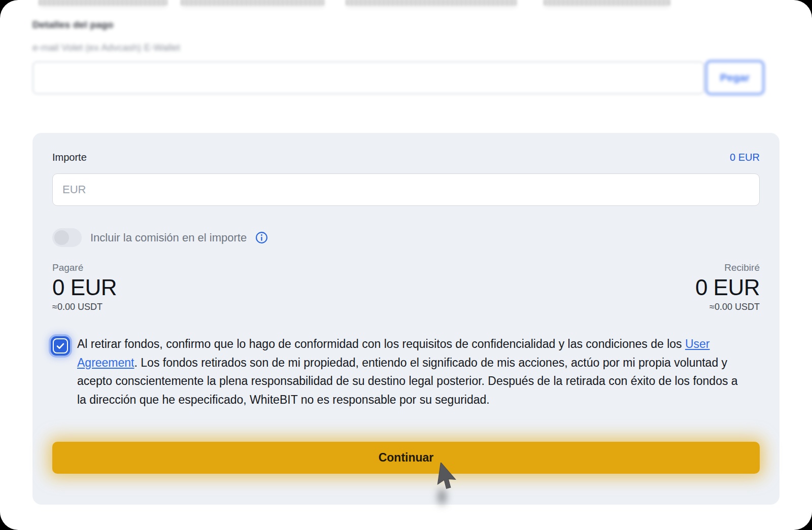 The image size is (812, 530). I want to click on wallet-address-label: e-mail Volet (ex Advcash) E-Wallet, so click(107, 48).